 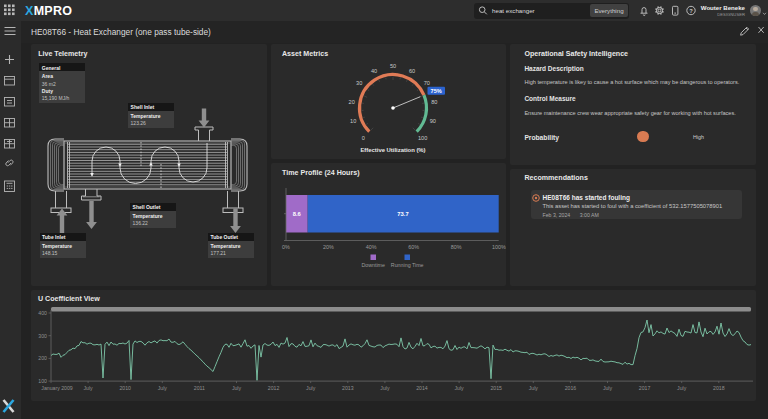 I want to click on svg-text: 2012, so click(x=274, y=388).